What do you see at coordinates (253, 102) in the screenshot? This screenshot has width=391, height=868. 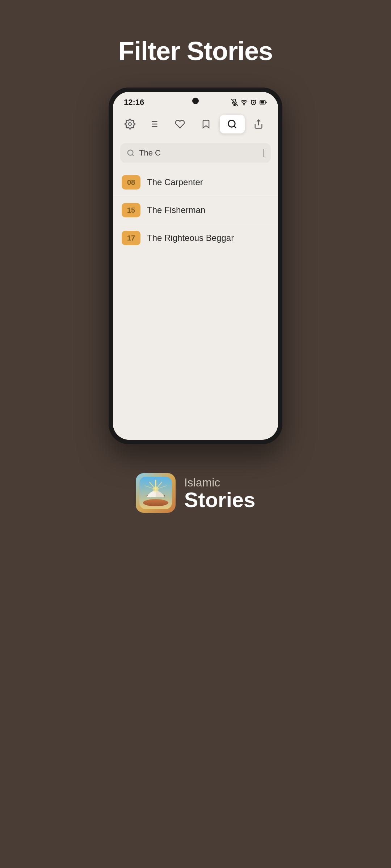 I see `alarm-icon` at bounding box center [253, 102].